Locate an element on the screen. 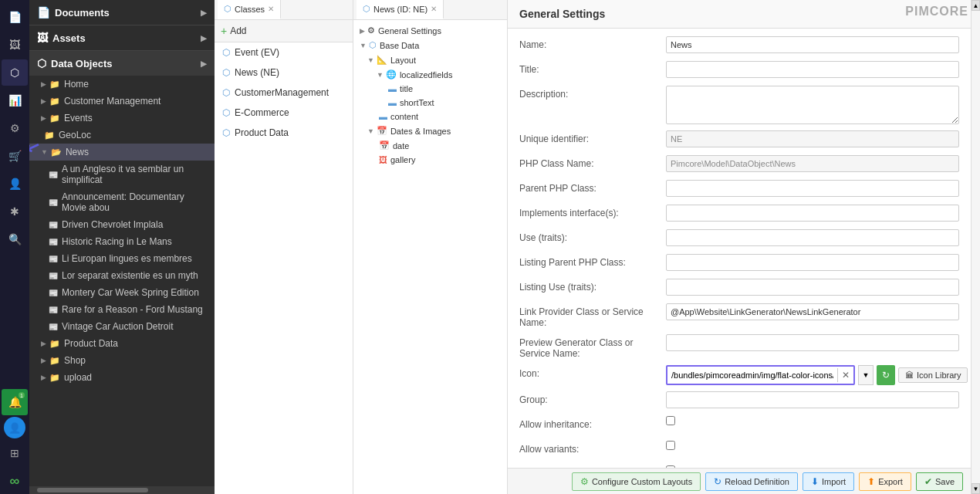 Image resolution: width=980 pixels, height=494 pixels. parent-php-label: Parent PHP Class: is located at coordinates (593, 187).